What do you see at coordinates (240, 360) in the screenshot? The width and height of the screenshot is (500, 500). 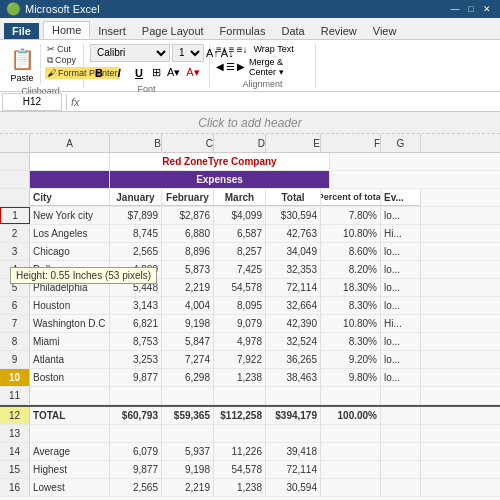 I see `cell-9-d: 7,922` at bounding box center [240, 360].